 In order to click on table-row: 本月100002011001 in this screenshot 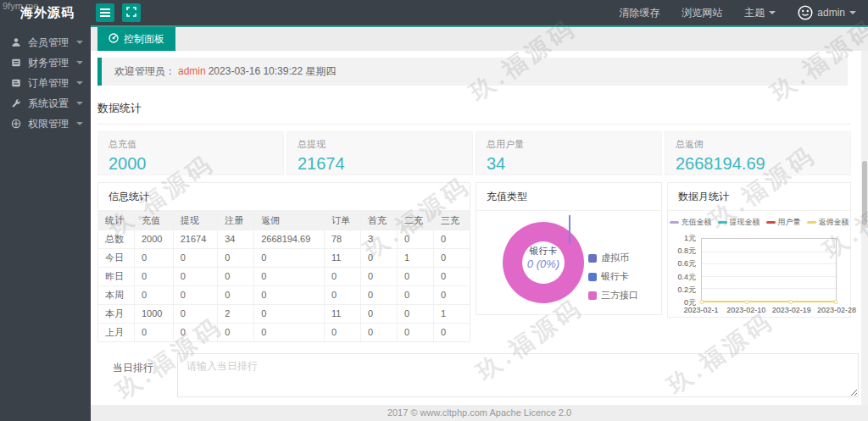, I will do `click(284, 314)`.